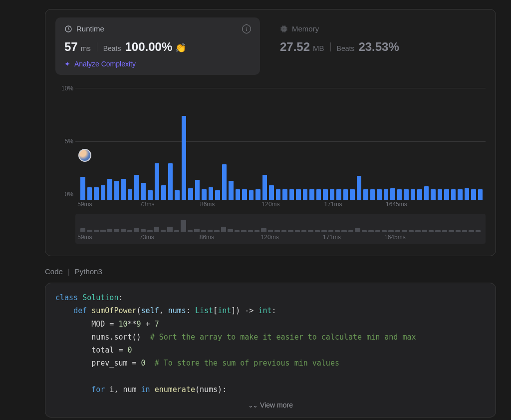 This screenshot has height=420, width=511. I want to click on runtime-beats-value: 100.00%, so click(149, 47).